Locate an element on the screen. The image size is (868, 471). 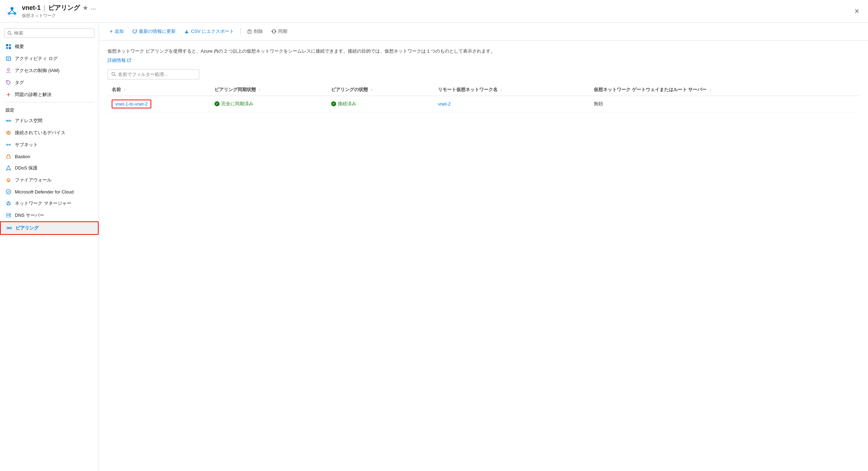
sidebar-iam-label: アクセスの制御 (IAM) is located at coordinates (37, 71).